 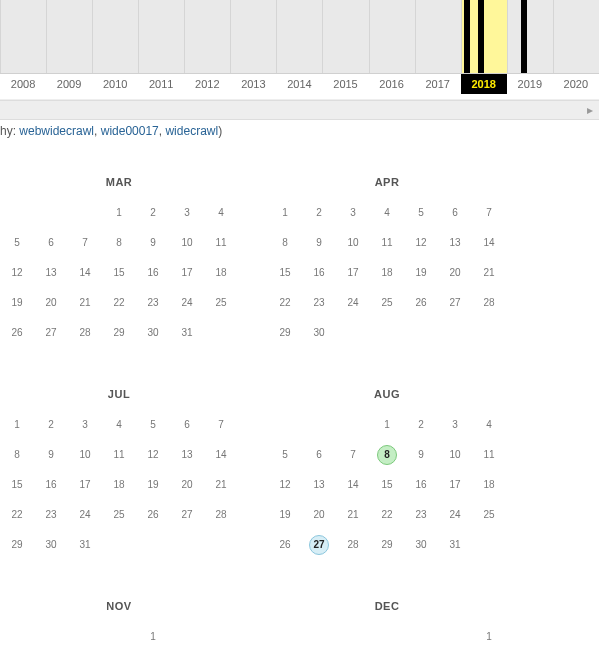 What do you see at coordinates (438, 84) in the screenshot?
I see `timeline-year-label: 2017` at bounding box center [438, 84].